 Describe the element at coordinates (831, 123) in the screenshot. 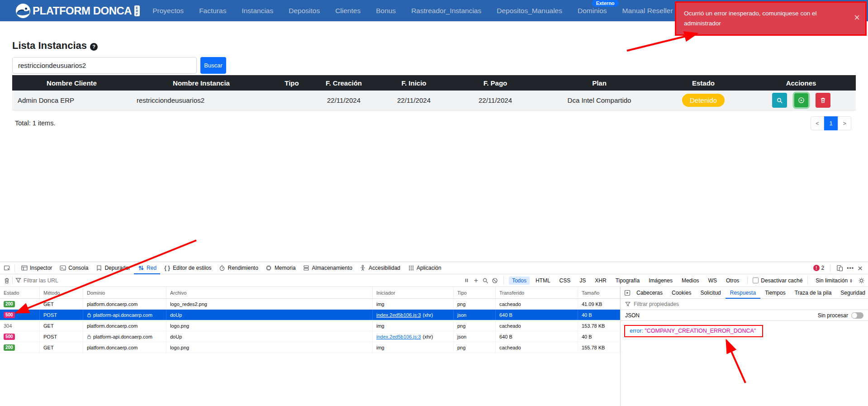

I see `pagination-page-1: 1` at that location.